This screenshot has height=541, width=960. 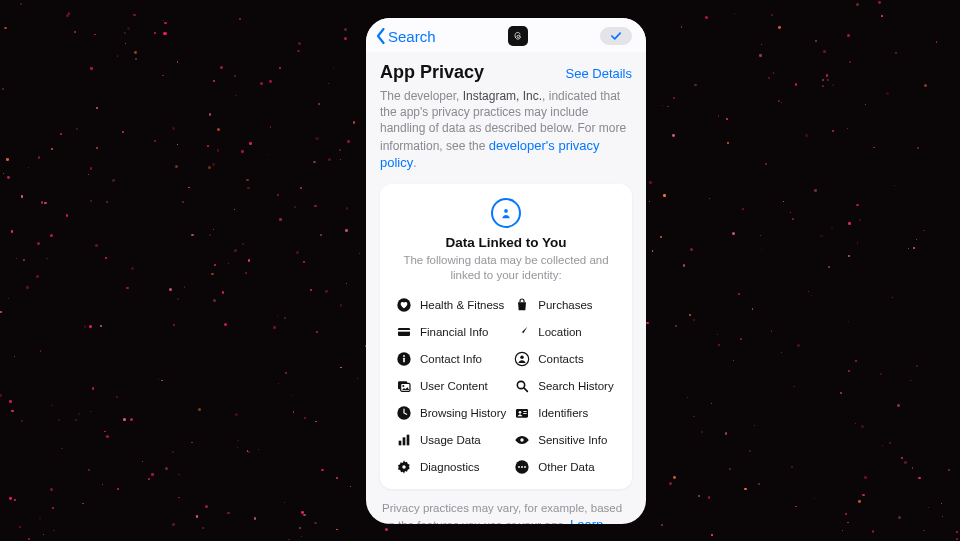 What do you see at coordinates (404, 359) in the screenshot?
I see `info-icon` at bounding box center [404, 359].